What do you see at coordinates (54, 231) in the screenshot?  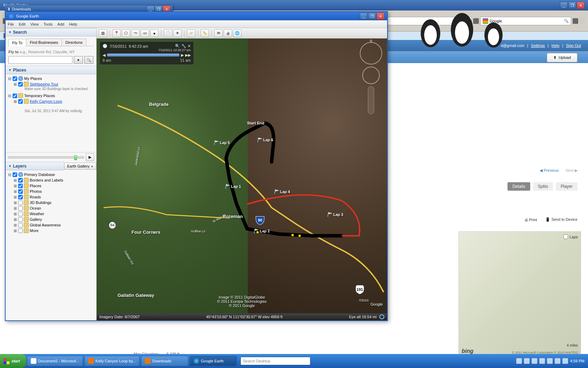 I see `layer-item: ⊞More` at bounding box center [54, 231].